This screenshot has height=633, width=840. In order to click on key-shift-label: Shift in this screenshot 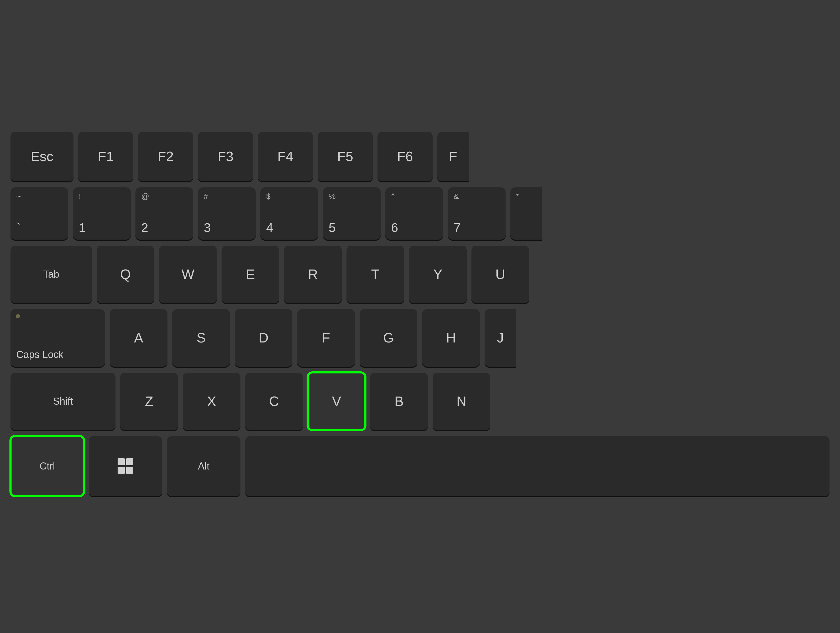, I will do `click(63, 401)`.